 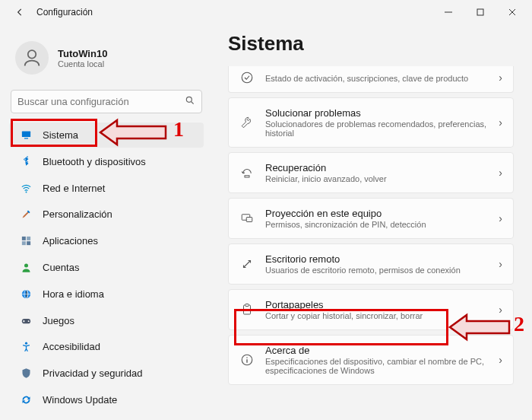 I want to click on card-sub: Permisos, sincronización de PIN, detecci…, so click(x=377, y=224).